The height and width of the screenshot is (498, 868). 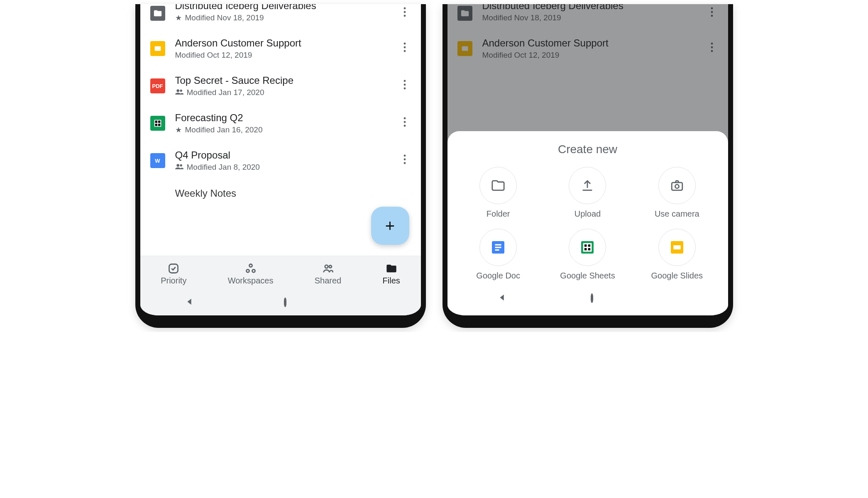 What do you see at coordinates (281, 194) in the screenshot?
I see `file-row: Weekly Notes` at bounding box center [281, 194].